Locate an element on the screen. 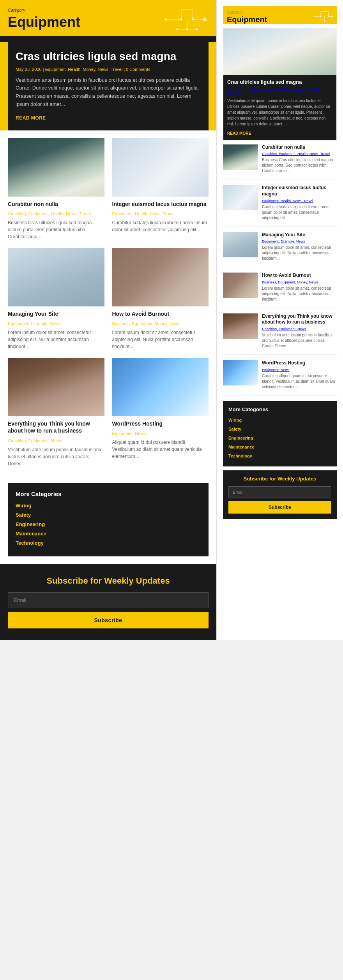 The height and width of the screenshot is (980, 343). post-card-managing: Managing Your Site Equipment, Example, N… is located at coordinates (56, 299).